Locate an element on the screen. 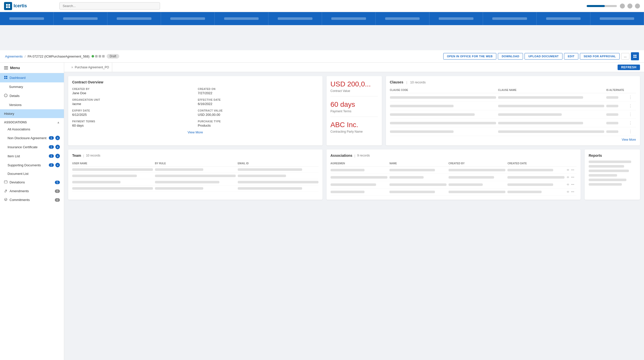  sidebar-menu-header: Menu is located at coordinates (32, 68).